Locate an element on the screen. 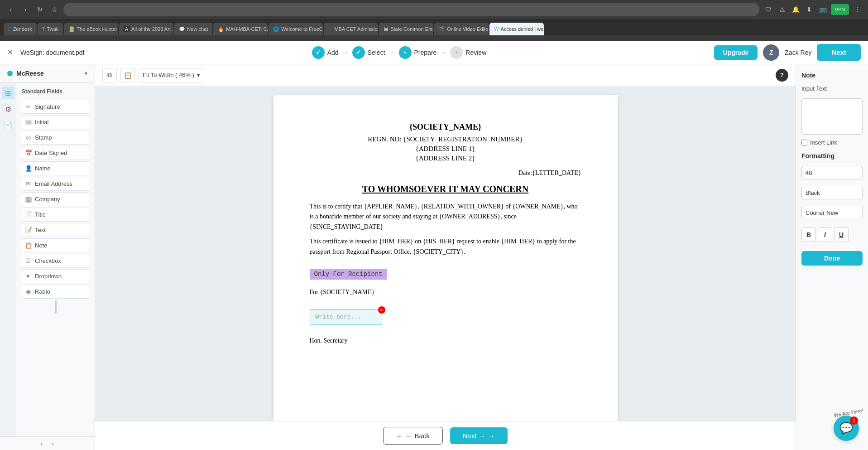 This screenshot has width=868, height=450. back-nav-button: ‹ is located at coordinates (11, 10).